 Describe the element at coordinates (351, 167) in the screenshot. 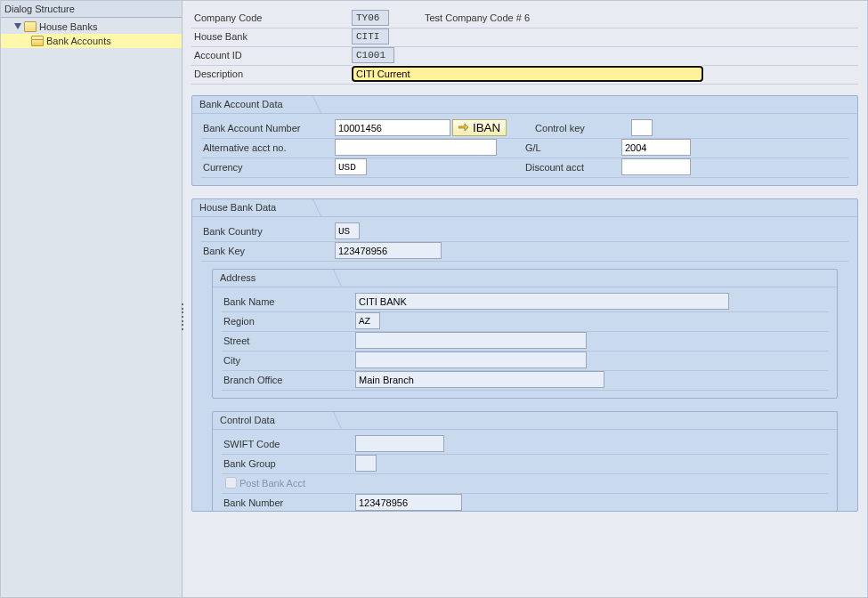

I see `currency-input` at that location.